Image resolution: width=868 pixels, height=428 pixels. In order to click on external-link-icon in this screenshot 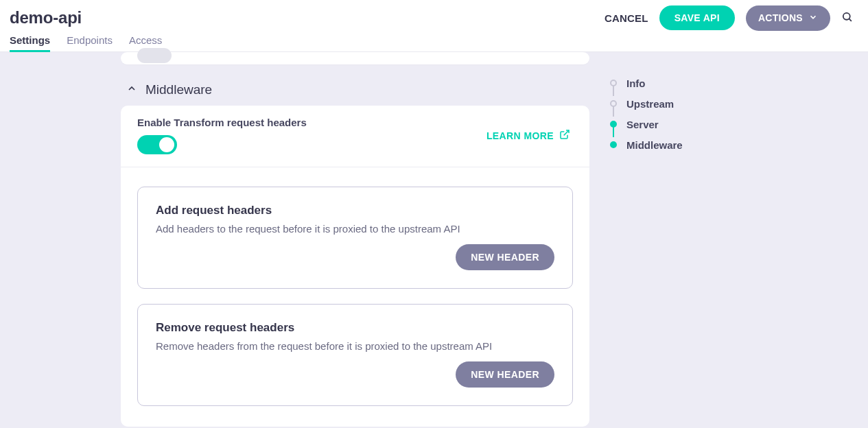, I will do `click(565, 136)`.